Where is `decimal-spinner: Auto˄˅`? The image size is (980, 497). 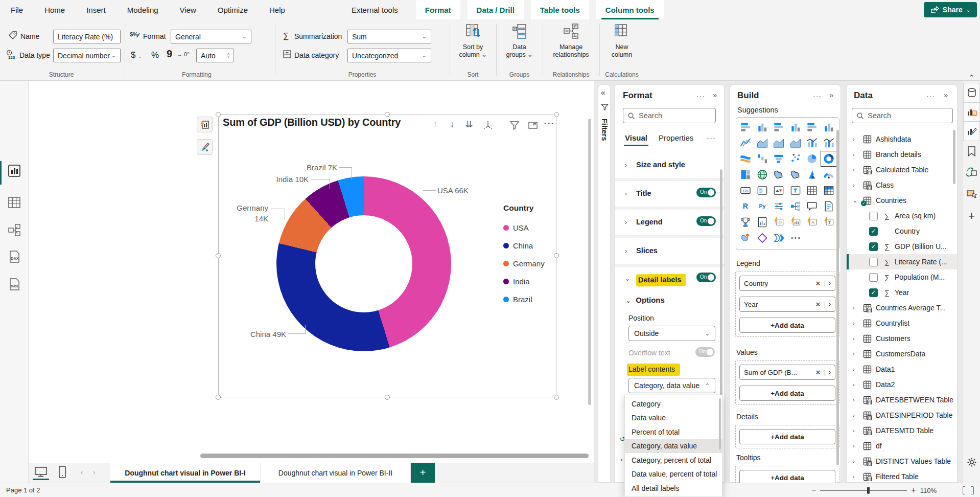
decimal-spinner: Auto˄˅ is located at coordinates (215, 55).